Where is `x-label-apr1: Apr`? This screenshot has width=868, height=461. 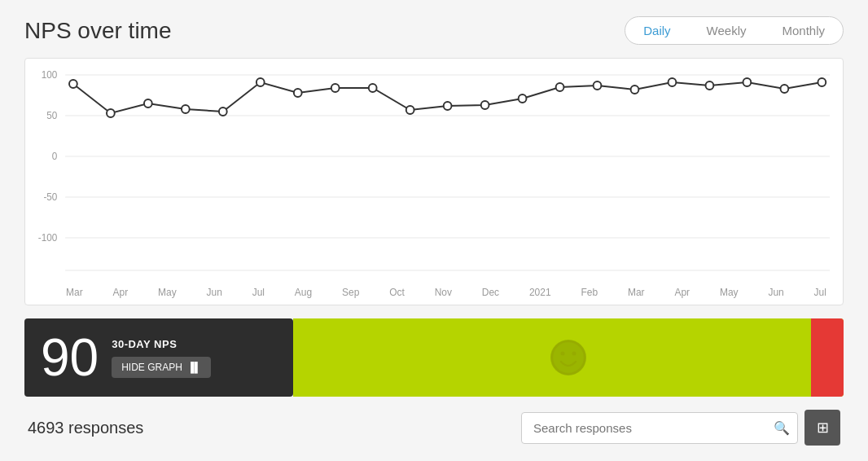
x-label-apr1: Apr is located at coordinates (121, 292).